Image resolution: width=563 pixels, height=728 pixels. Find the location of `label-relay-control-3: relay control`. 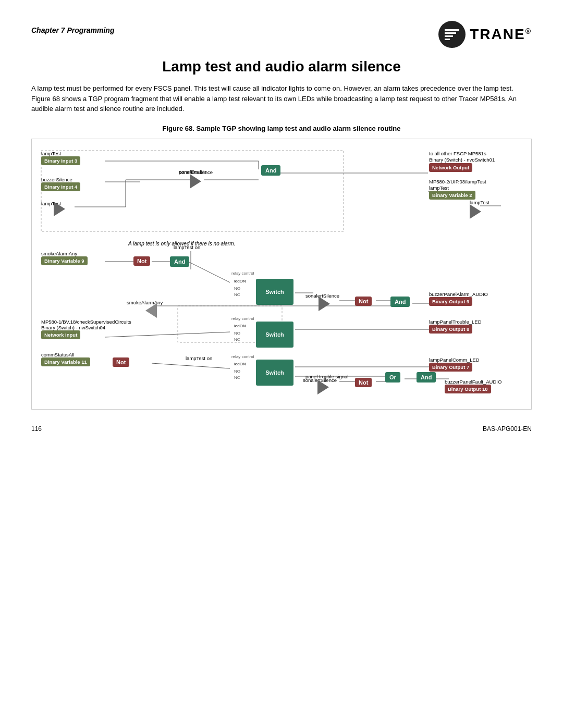

label-relay-control-3: relay control is located at coordinates (243, 356).